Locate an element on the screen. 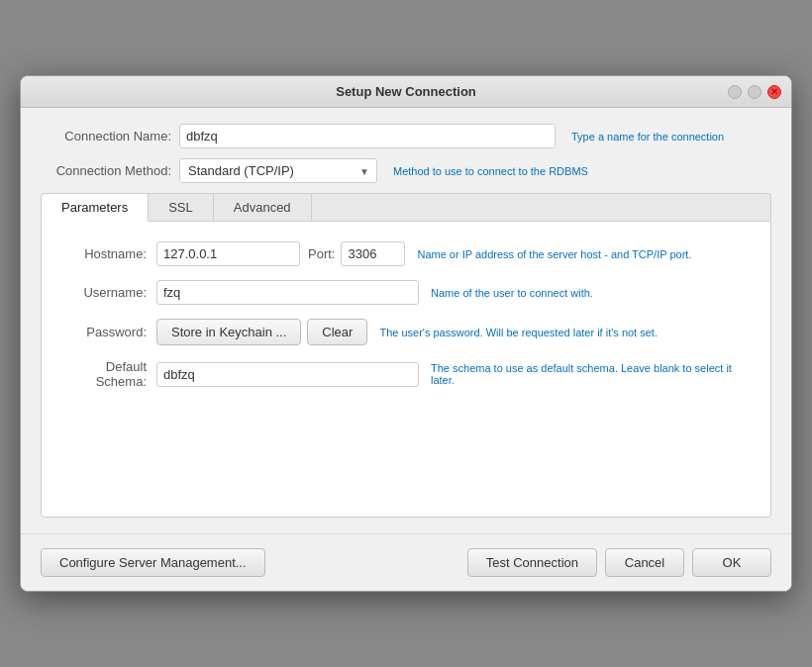  connection-name-input is located at coordinates (367, 137).